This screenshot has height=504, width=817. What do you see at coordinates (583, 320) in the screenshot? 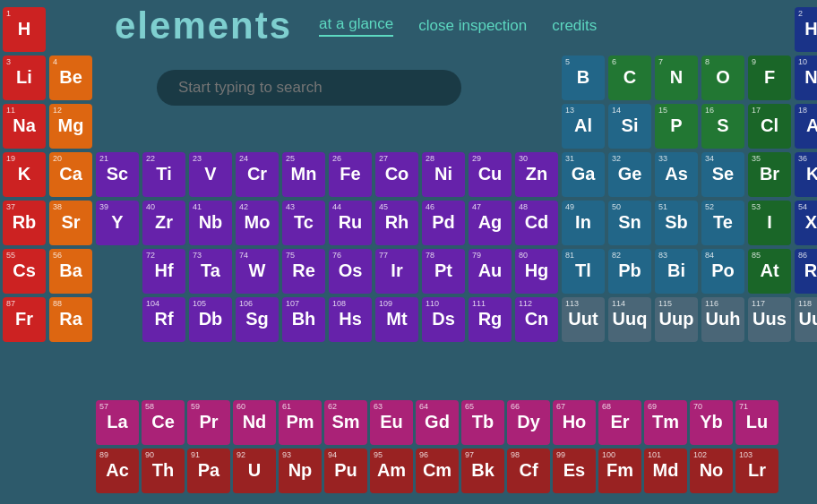
I see `element-Uut: 113Uut` at bounding box center [583, 320].